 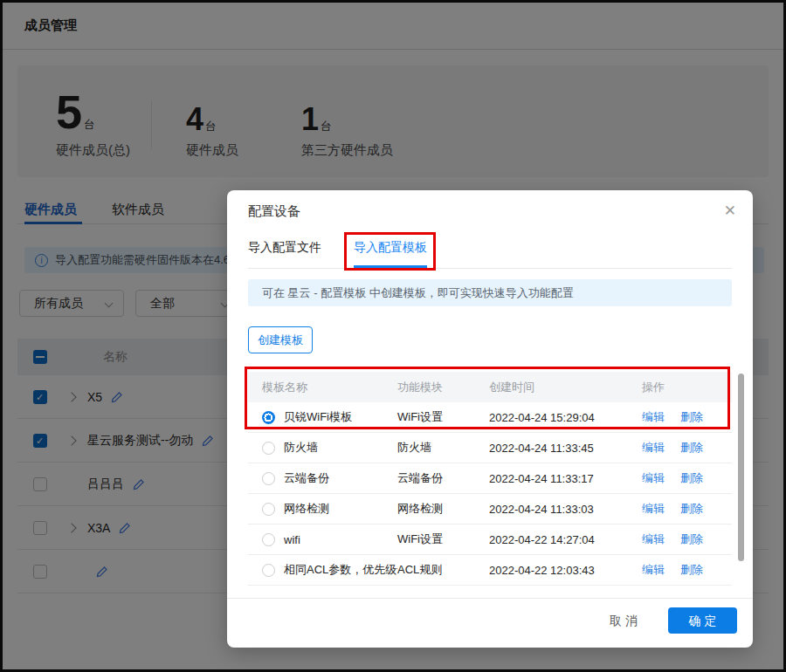 I want to click on template-module: 防火墙, so click(x=444, y=448).